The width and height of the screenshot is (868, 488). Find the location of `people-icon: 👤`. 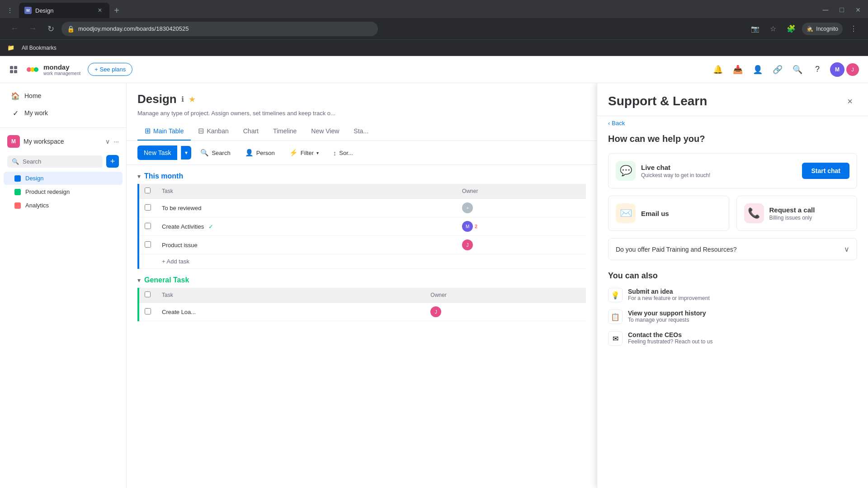

people-icon: 👤 is located at coordinates (758, 70).